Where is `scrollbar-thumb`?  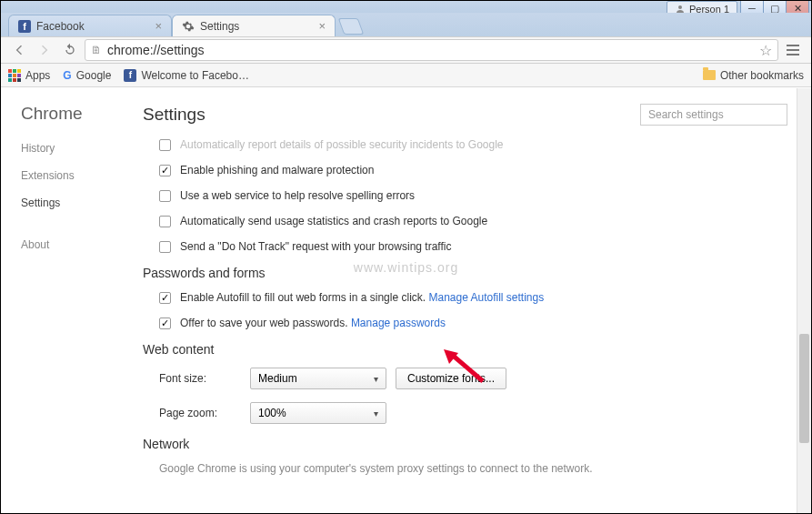 scrollbar-thumb is located at coordinates (804, 388).